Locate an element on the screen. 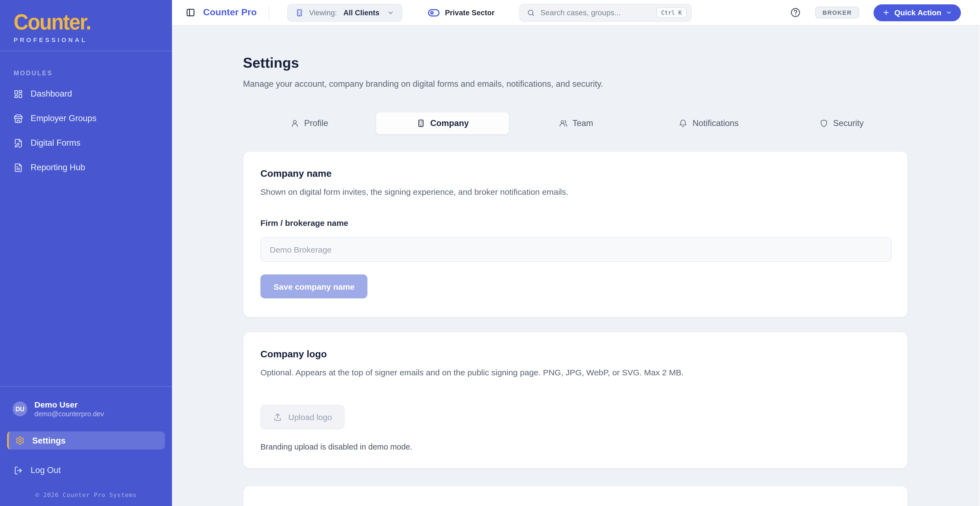  toggle-left-icon is located at coordinates (434, 13).